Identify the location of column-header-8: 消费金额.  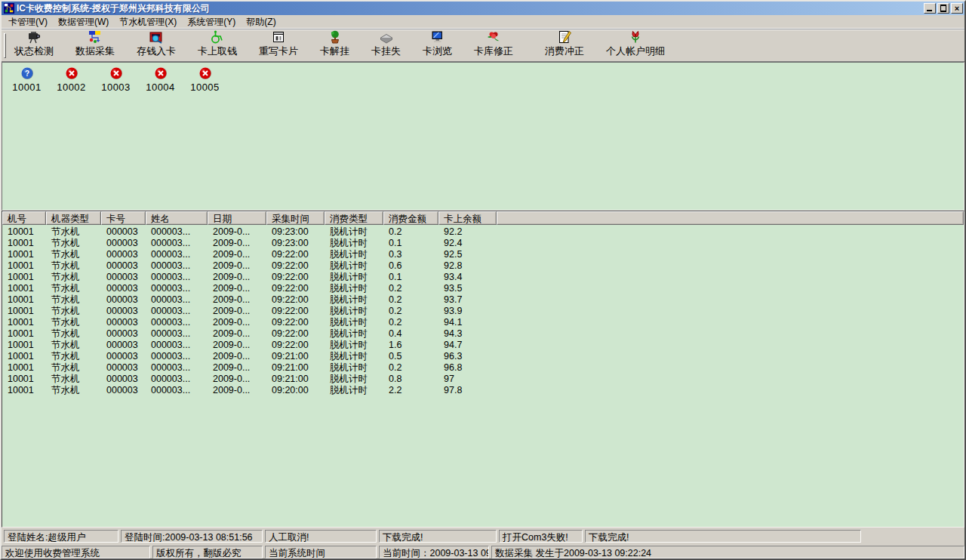
(411, 218).